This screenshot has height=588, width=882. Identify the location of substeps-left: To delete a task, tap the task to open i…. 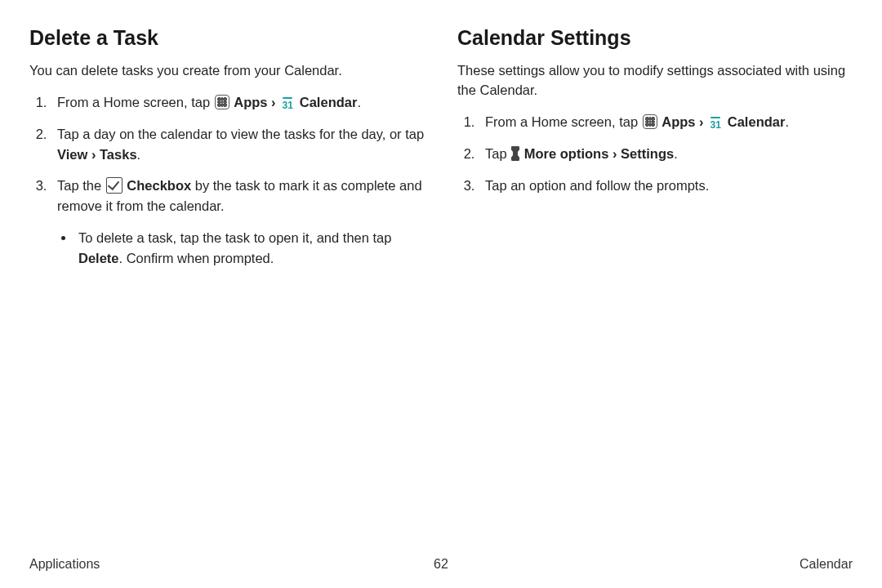
(241, 248).